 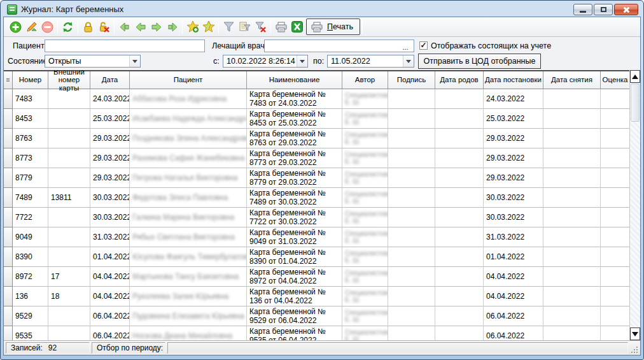 What do you see at coordinates (157, 27) in the screenshot?
I see `nav-next-button` at bounding box center [157, 27].